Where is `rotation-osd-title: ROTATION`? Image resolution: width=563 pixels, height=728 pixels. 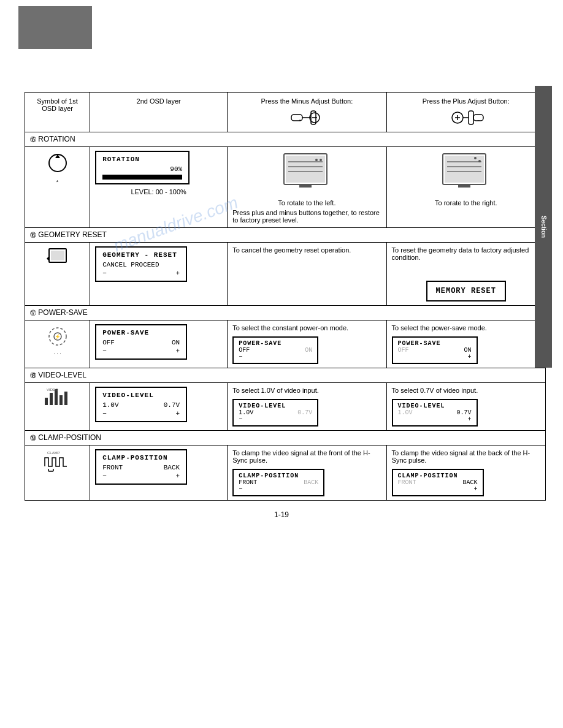
rotation-osd-title: ROTATION is located at coordinates (142, 159).